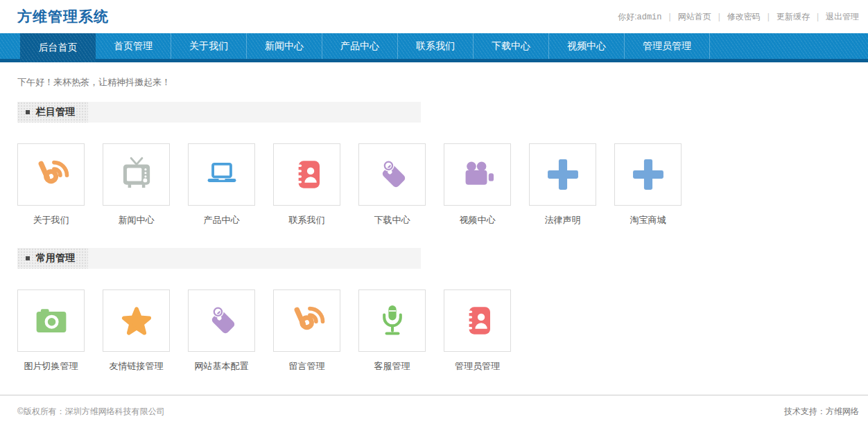 Image resolution: width=868 pixels, height=428 pixels. What do you see at coordinates (444, 48) in the screenshot?
I see `nav-tabs: 后台首页首页管理关于我们新闻中心产品中心联系我们下载中心视频中心管理员管理` at bounding box center [444, 48].